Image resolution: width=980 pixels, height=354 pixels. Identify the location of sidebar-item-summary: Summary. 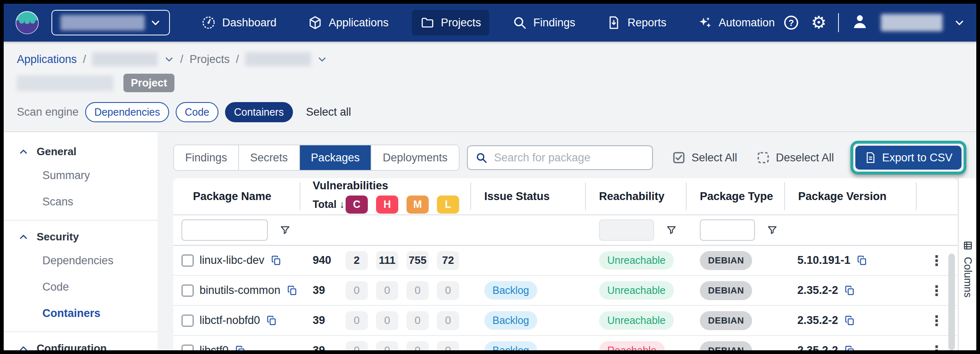
(81, 175).